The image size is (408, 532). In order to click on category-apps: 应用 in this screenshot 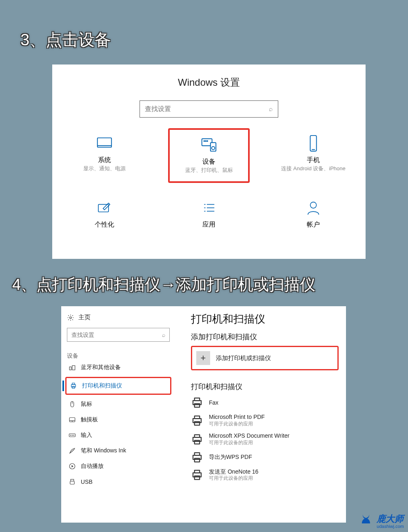, I will do `click(209, 214)`.